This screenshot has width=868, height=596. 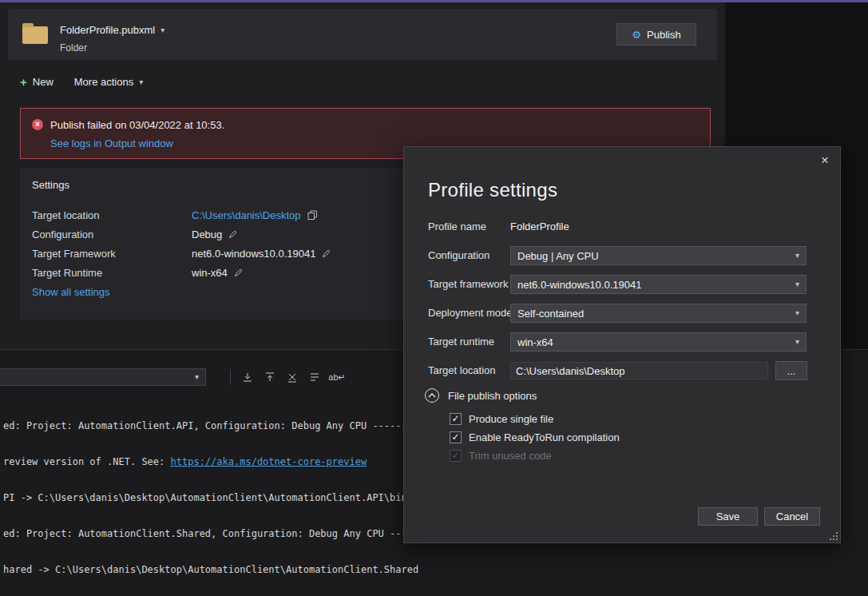 I want to click on target-location-input, so click(x=639, y=371).